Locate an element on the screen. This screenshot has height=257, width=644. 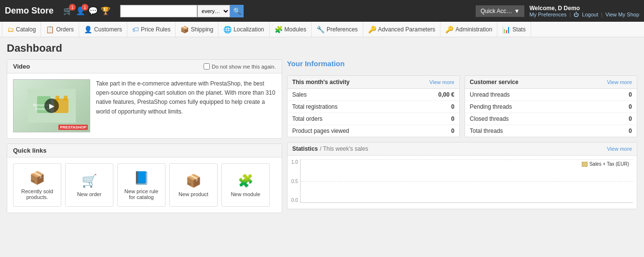
nav-stats: 📊 Stats is located at coordinates (514, 29).